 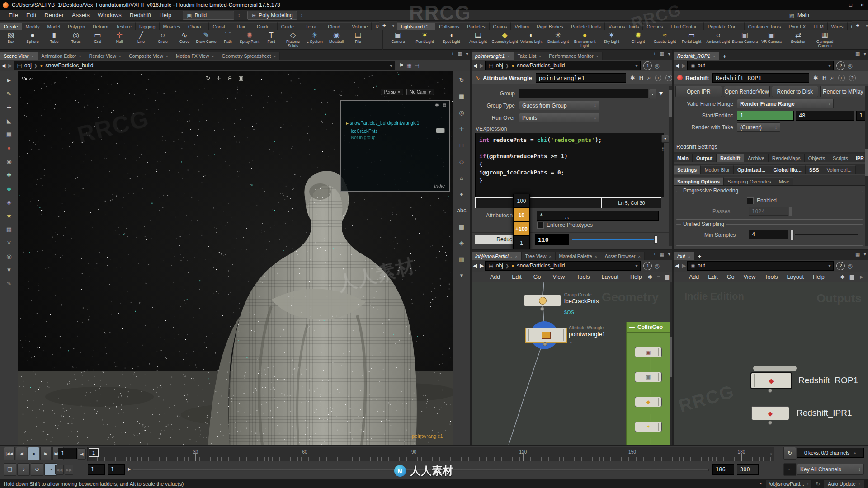 What do you see at coordinates (731, 158) in the screenshot?
I see `settings-tab: Redshift` at bounding box center [731, 158].